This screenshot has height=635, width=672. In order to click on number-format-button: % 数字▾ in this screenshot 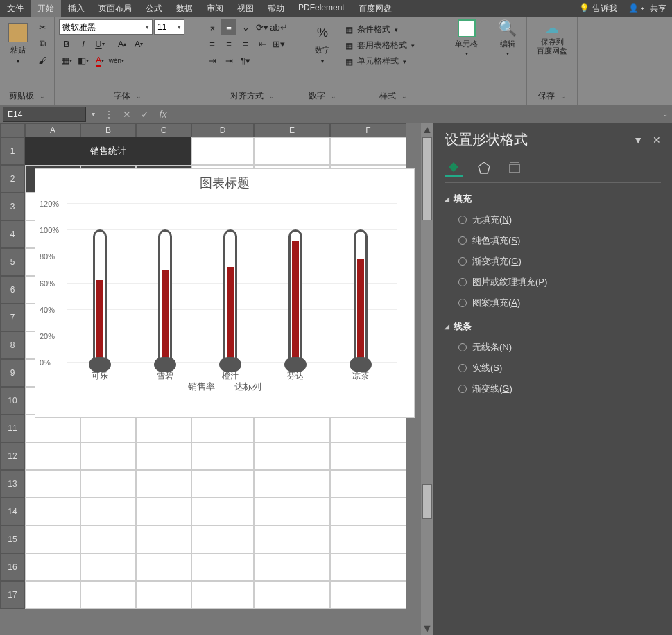, I will do `click(322, 44)`.